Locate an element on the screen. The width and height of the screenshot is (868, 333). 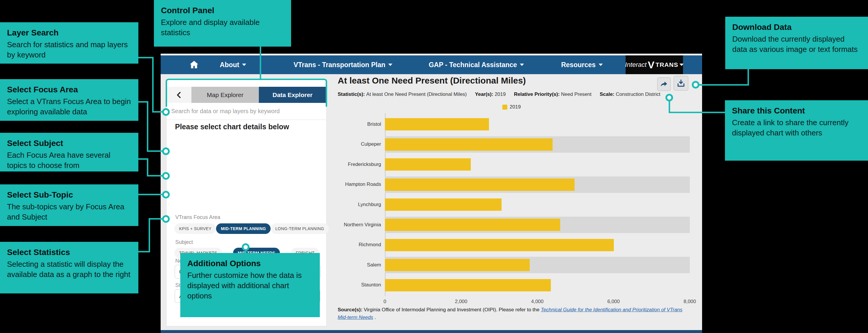
connector-share is located at coordinates (669, 107).